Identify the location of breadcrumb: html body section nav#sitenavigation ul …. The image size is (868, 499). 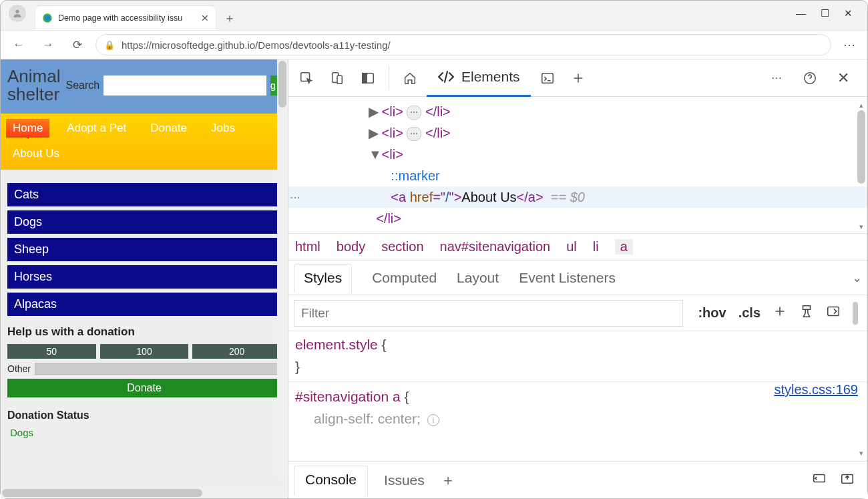
(578, 247).